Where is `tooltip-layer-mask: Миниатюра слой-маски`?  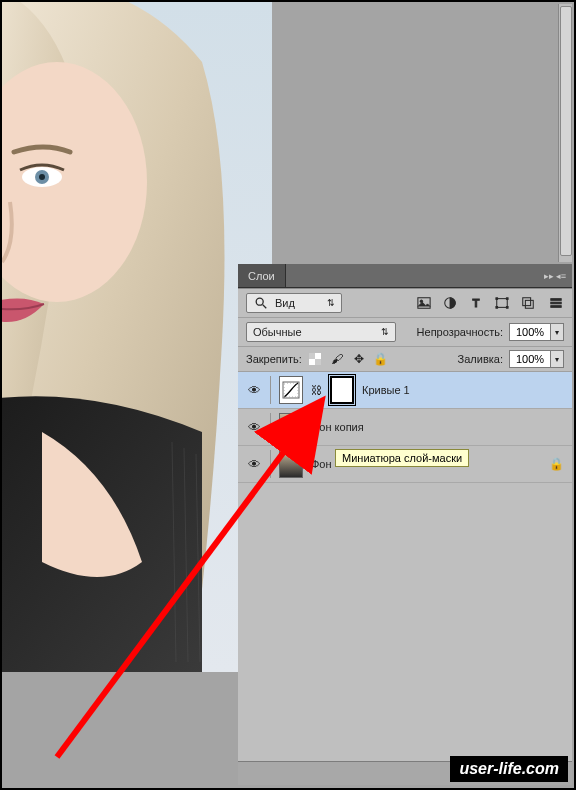
tooltip-layer-mask: Миниатюра слой-маски is located at coordinates (402, 458).